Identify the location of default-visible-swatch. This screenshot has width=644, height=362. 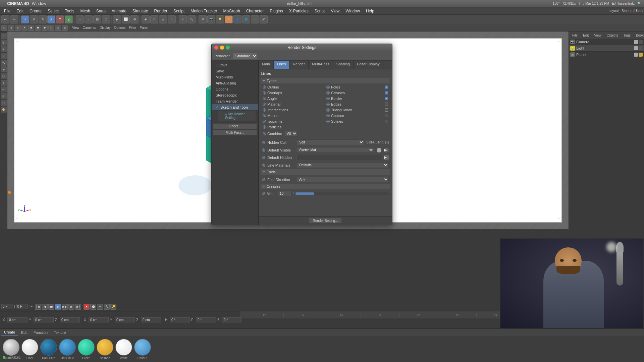
(379, 150).